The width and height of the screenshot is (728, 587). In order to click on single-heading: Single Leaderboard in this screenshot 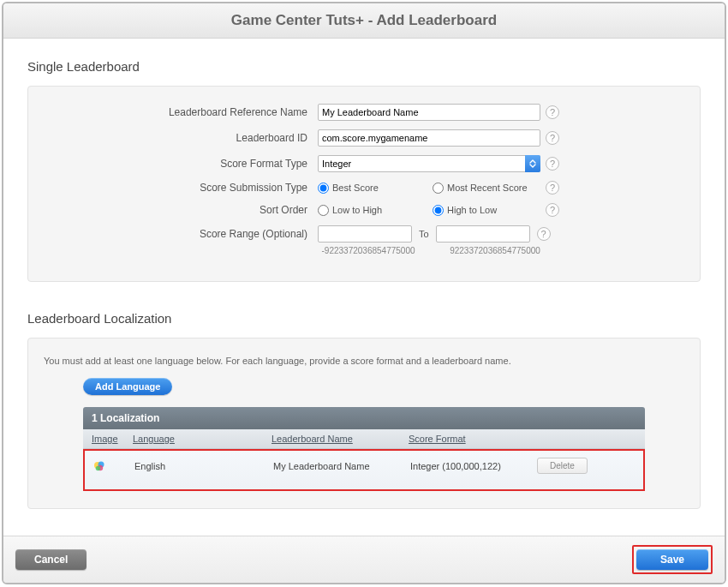, I will do `click(364, 67)`.